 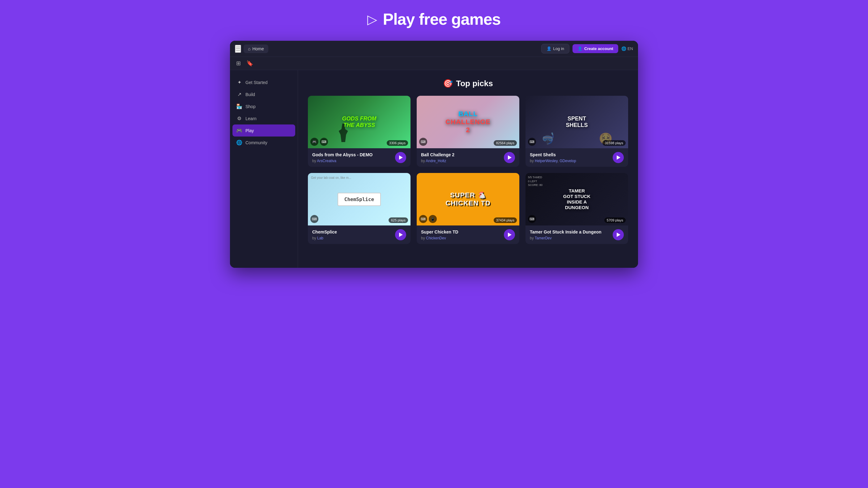 I want to click on author-link-ball: Andre_Holtz, so click(x=436, y=161).